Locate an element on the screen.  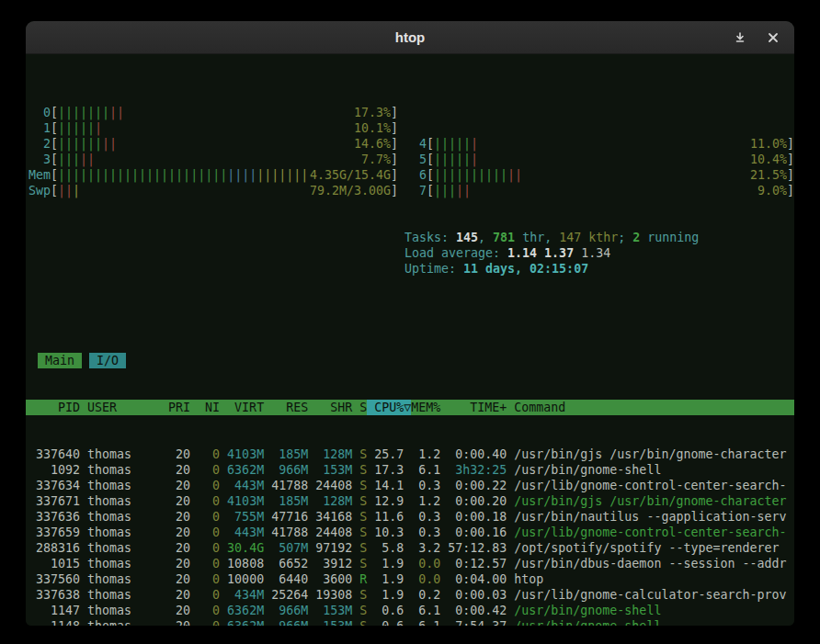
window-title: htop is located at coordinates (410, 37).